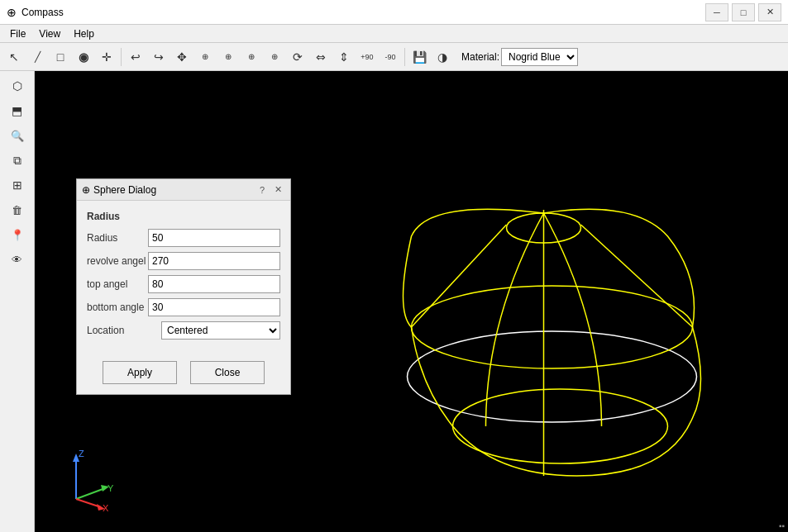  Describe the element at coordinates (221, 330) in the screenshot. I see `location-select: Centered Bottom Top` at that location.